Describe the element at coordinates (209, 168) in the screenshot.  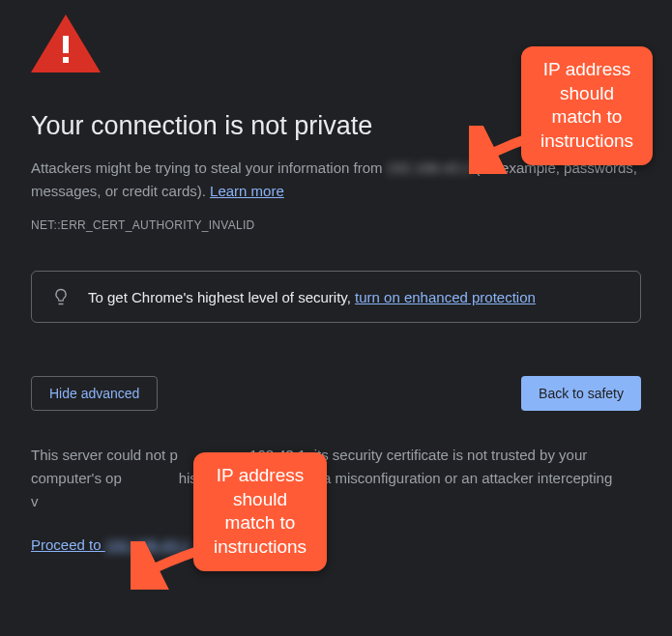
I see `warning-prefix: Attackers might be trying to steal your …` at that location.